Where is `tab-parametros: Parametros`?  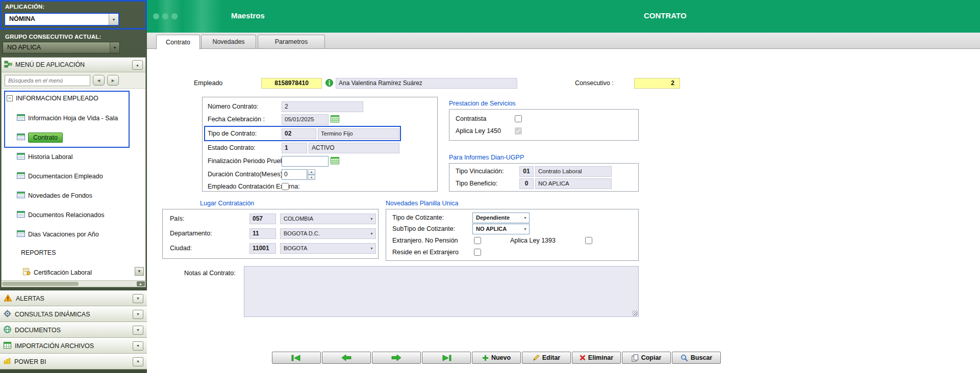
tab-parametros: Parametros is located at coordinates (291, 42).